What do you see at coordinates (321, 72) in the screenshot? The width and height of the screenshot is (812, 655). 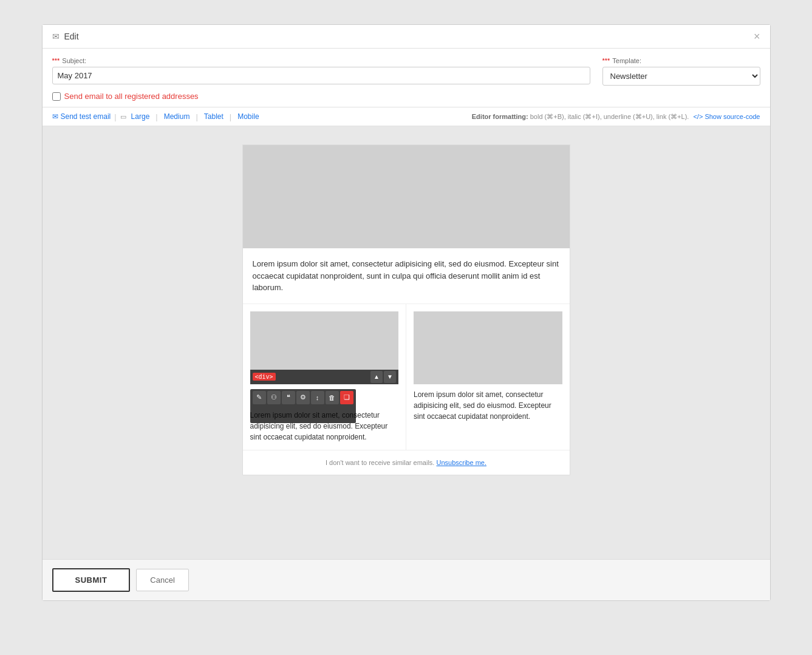 I see `subject-group: ***Subject:` at bounding box center [321, 72].